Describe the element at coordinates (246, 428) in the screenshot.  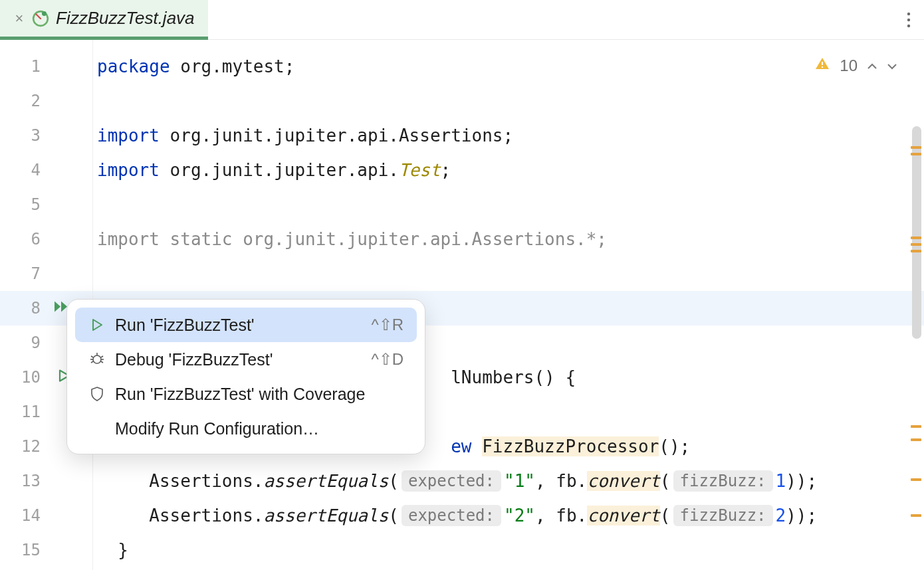
I see `menu-item-modify-config: Modify Run Configuration…` at that location.